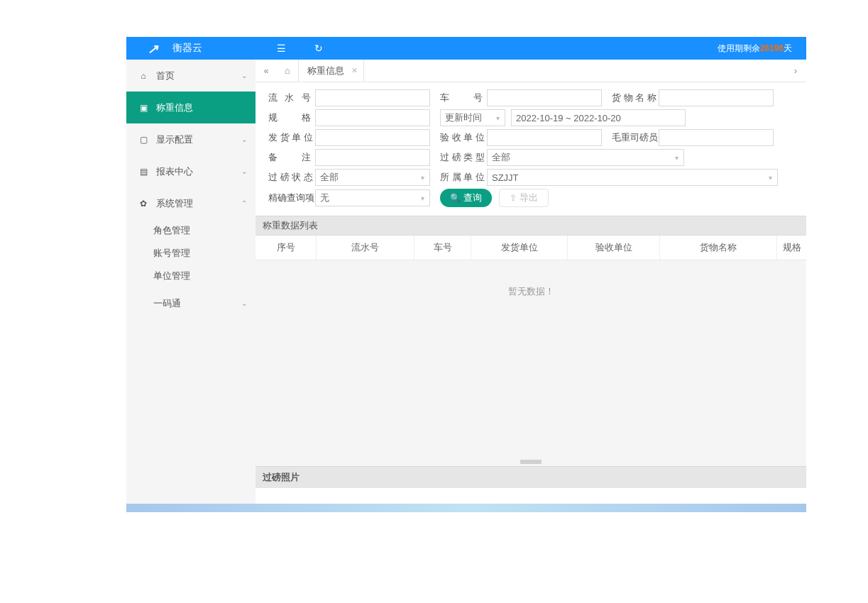 The width and height of the screenshot is (868, 603). What do you see at coordinates (635, 138) in the screenshot?
I see `filter-label-grossop: 毛重司磅员` at bounding box center [635, 138].